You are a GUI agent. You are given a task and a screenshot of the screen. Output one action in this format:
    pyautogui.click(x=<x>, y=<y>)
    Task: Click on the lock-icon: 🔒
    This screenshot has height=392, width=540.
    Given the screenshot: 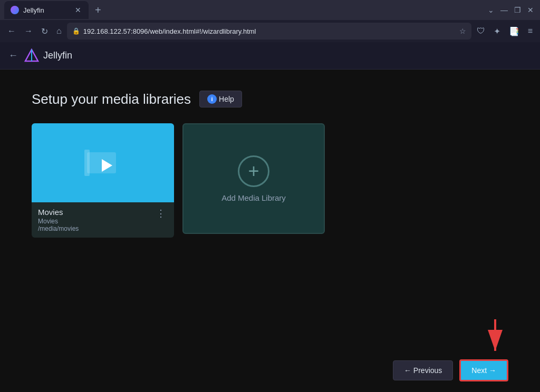 What is the action you would take?
    pyautogui.click(x=76, y=31)
    